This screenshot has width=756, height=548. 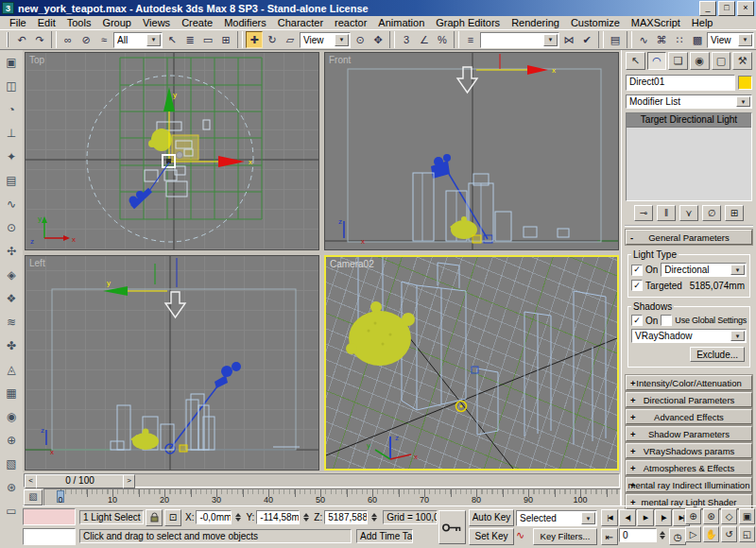 I want to click on utilities-tab: ⚒, so click(x=743, y=60).